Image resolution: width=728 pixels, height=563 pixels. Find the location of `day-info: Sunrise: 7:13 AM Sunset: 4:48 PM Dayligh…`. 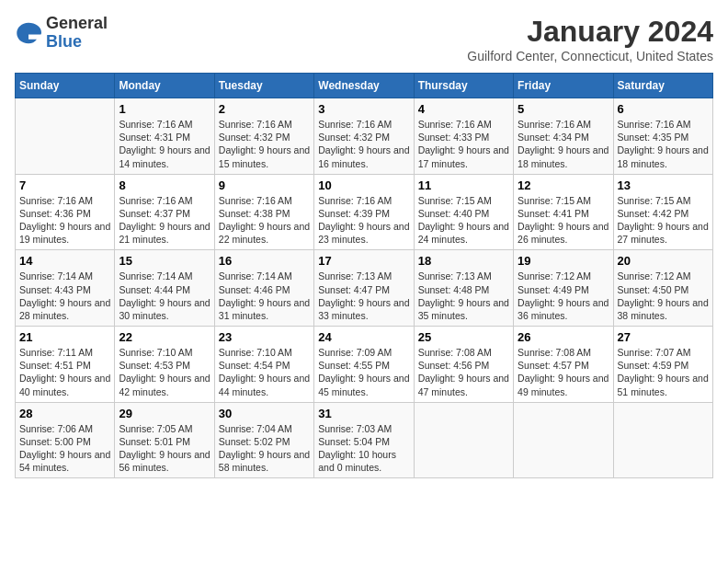

day-info: Sunrise: 7:13 AM Sunset: 4:48 PM Dayligh… is located at coordinates (463, 296).